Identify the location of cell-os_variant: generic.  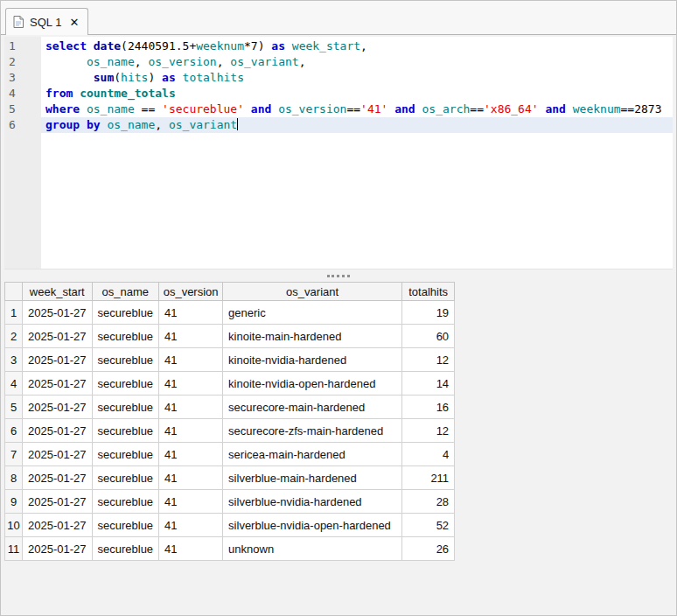
(313, 313).